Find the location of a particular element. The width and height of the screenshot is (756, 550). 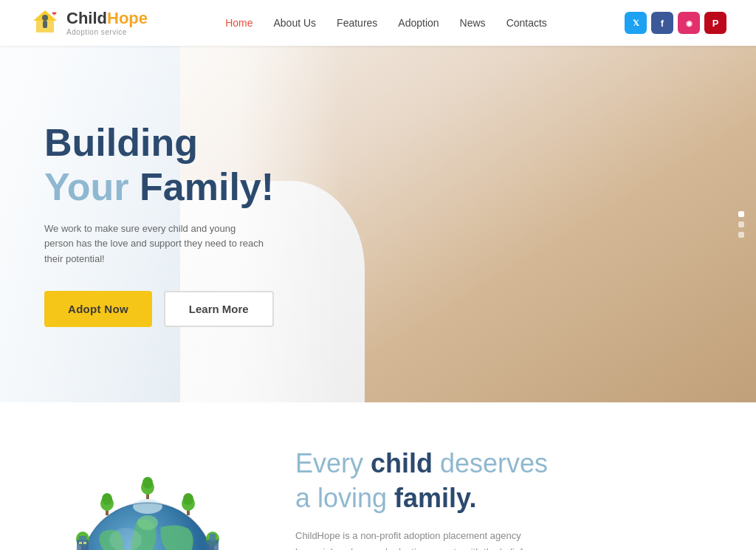

logo-icon is located at coordinates (45, 23).